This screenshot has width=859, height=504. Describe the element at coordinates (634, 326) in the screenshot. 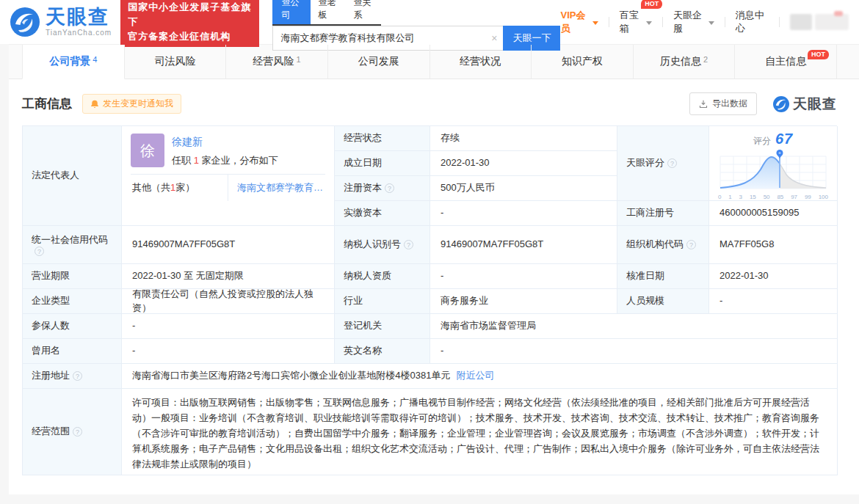

I see `registry-value: 海南省市场监督管理局` at that location.